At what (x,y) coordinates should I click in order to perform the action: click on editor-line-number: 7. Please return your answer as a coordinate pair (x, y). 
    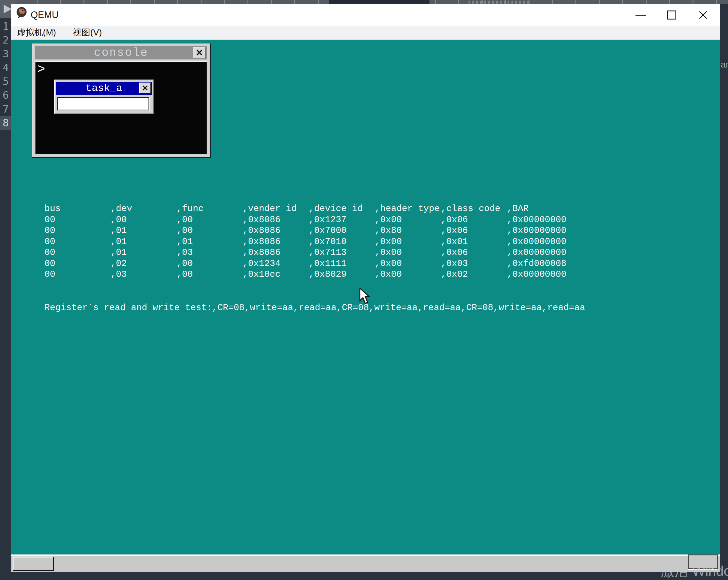
    Looking at the image, I should click on (6, 109).